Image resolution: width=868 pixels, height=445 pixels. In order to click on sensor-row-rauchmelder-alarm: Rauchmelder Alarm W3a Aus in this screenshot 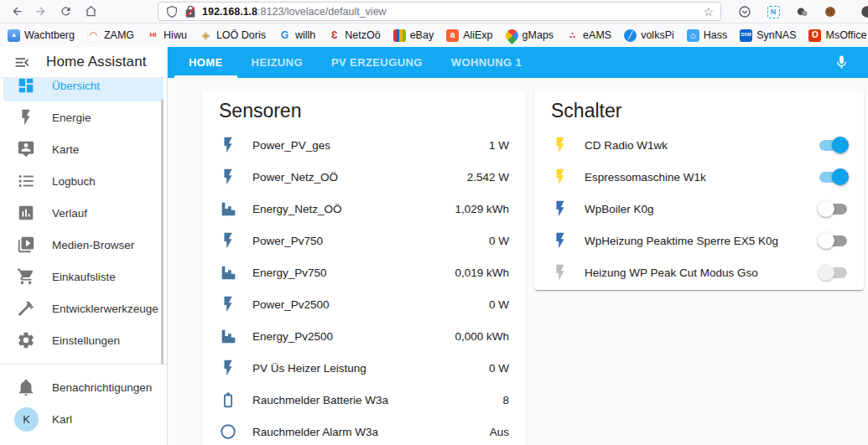, I will do `click(364, 431)`.